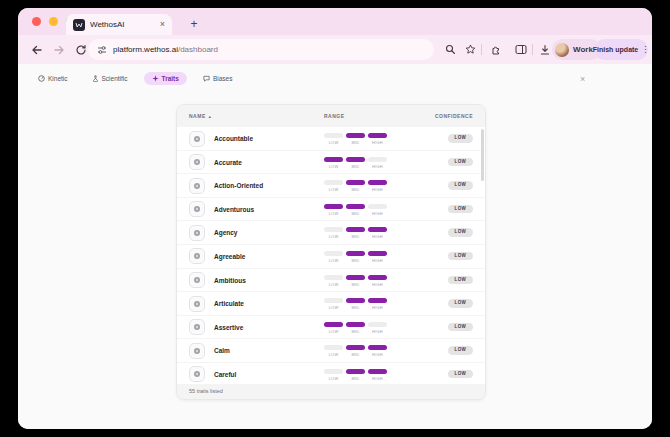  I want to click on sparkle-icon, so click(156, 78).